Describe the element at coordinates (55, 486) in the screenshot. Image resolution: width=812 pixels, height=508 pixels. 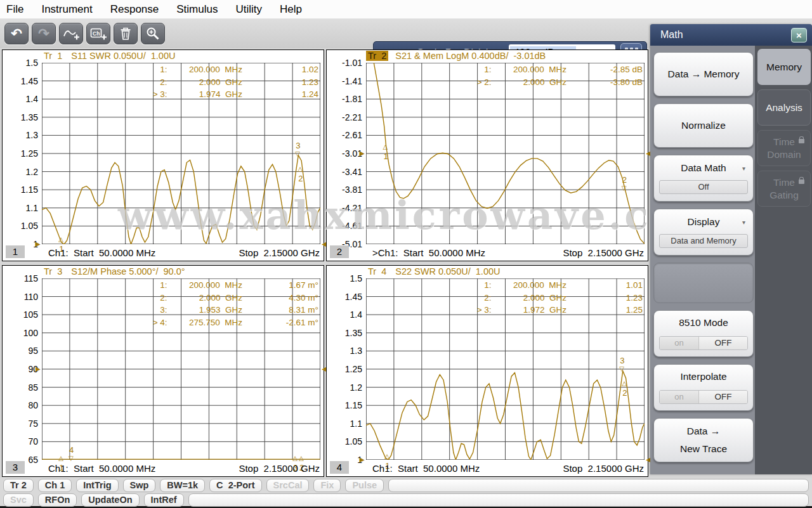
I see `status-pill-ch-1: Ch 1` at that location.